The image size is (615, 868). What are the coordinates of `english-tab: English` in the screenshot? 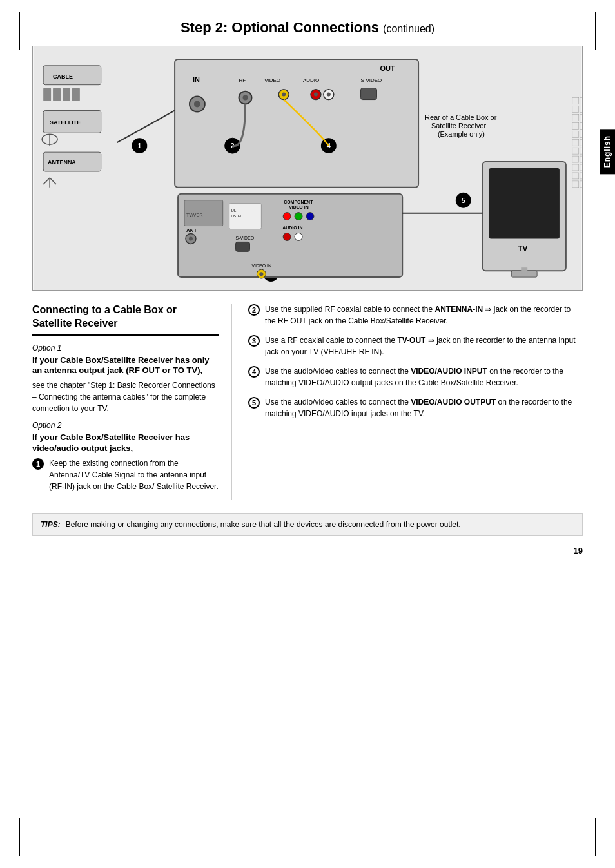 It's located at (607, 151).